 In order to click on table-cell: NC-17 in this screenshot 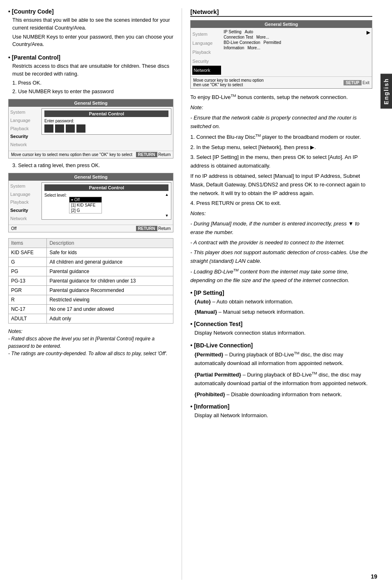, I will do `click(28, 309)`.